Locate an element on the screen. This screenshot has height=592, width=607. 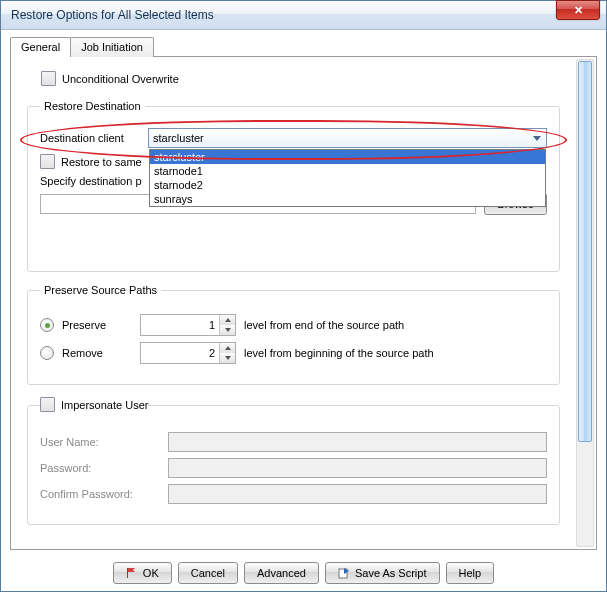
remove-level-input is located at coordinates (180, 353).